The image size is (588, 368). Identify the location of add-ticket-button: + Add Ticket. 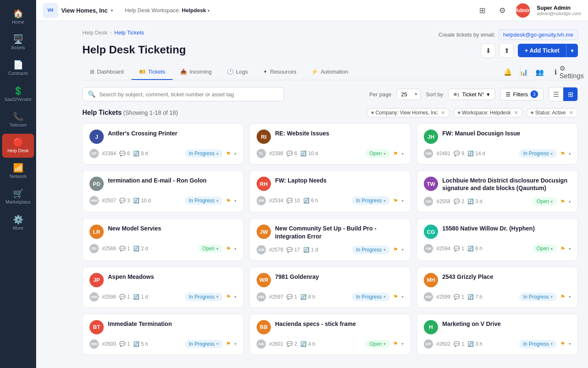
(542, 50).